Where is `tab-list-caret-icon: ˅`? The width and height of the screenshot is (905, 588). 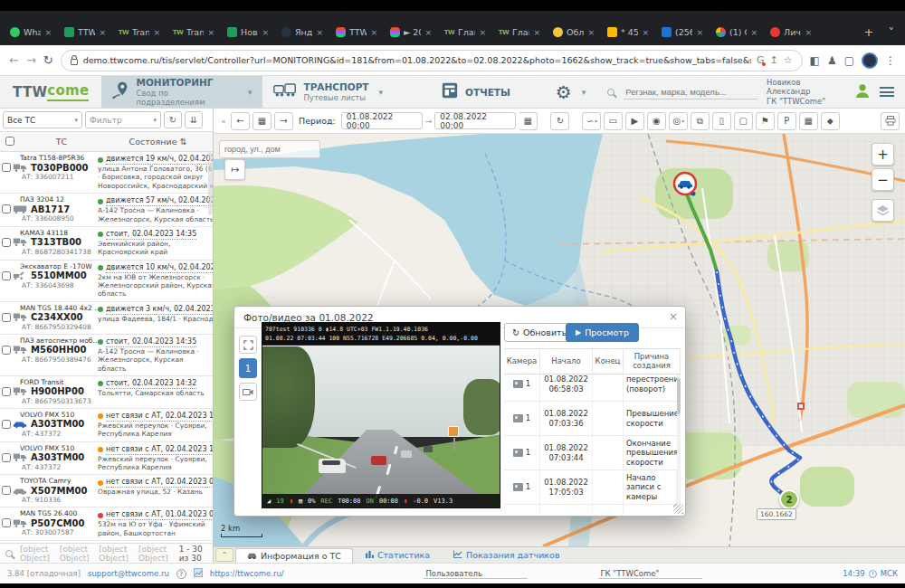 tab-list-caret-icon: ˅ is located at coordinates (892, 33).